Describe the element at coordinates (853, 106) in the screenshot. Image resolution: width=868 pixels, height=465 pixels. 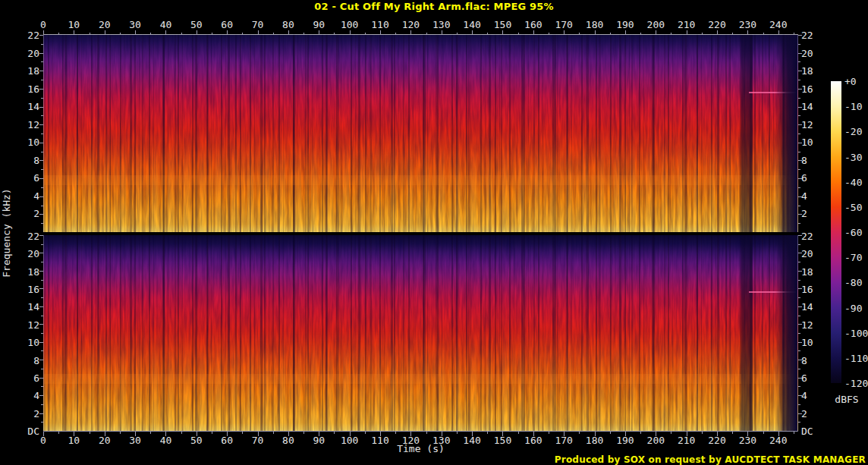
I see `colorbar-tick-label: -10` at that location.